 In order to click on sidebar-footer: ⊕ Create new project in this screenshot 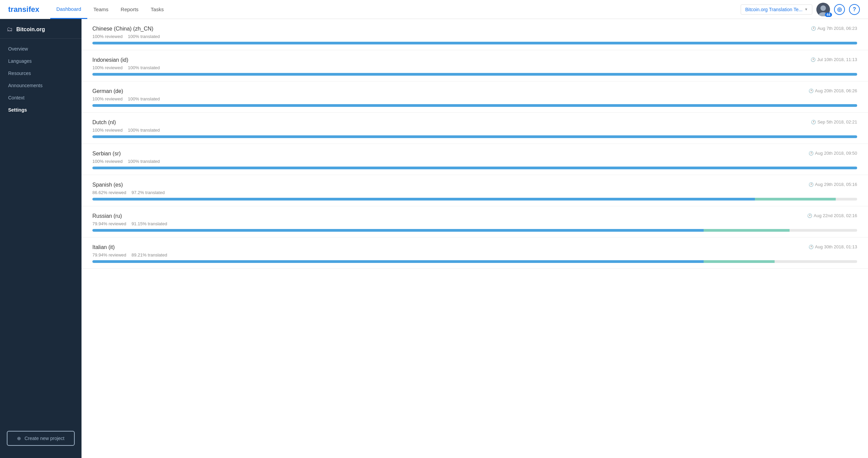, I will do `click(41, 438)`.